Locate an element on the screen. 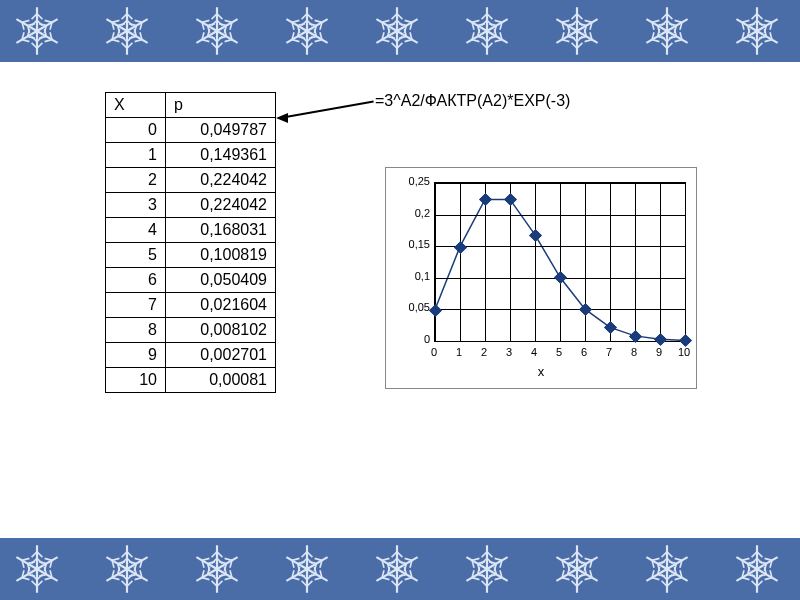  chart-x-tick-label: 10 is located at coordinates (684, 352).